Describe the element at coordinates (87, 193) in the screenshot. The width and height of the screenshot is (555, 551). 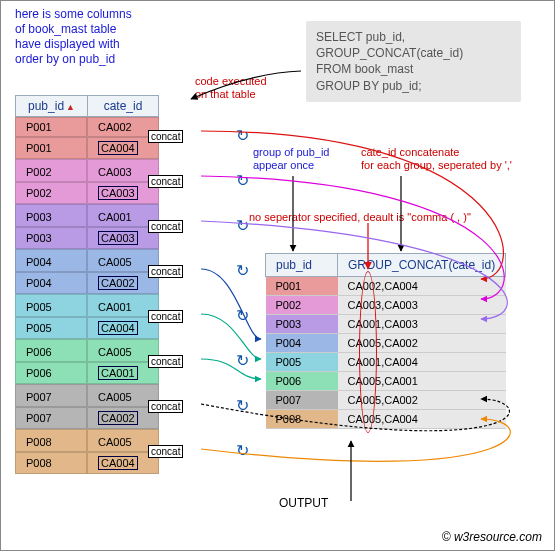
I see `source-row: P002CA003↻concat` at that location.